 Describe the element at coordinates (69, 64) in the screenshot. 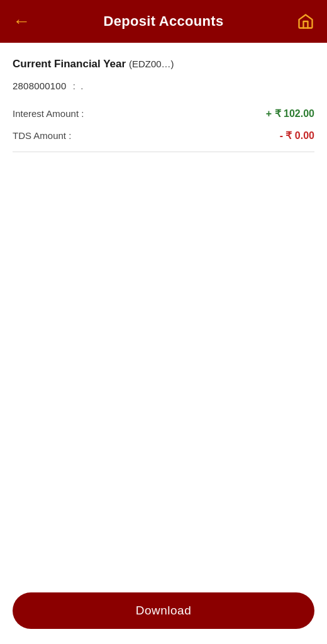

I see `section-heading: Current Financial Year` at that location.